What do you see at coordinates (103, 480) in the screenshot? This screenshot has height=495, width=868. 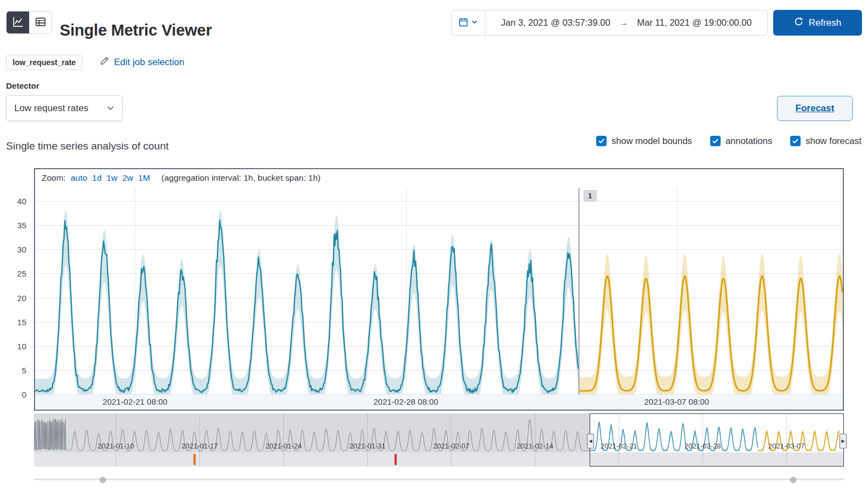 I see `range-slider-left-handle` at bounding box center [103, 480].